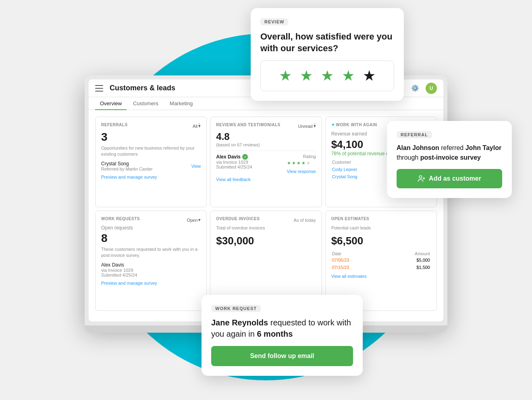 The height and width of the screenshot is (400, 532). I want to click on wr-entry-name: Alex Davis, so click(151, 265).